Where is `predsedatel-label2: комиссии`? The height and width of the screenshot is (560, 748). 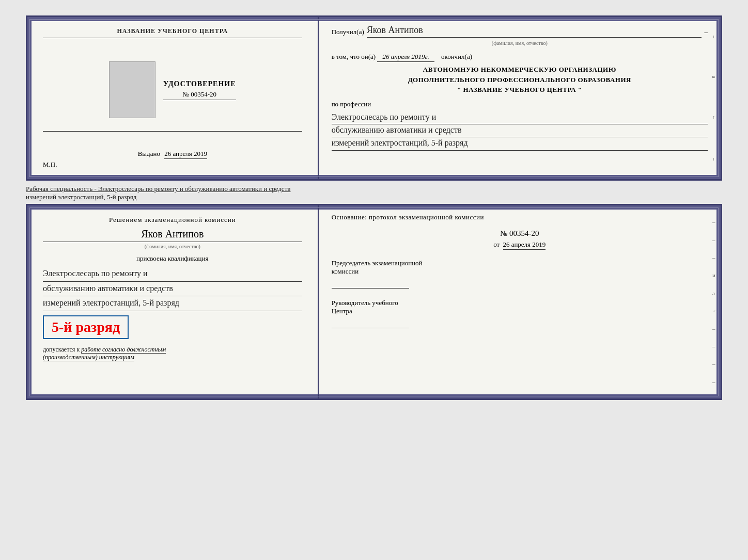 predsedatel-label2: комиссии is located at coordinates (520, 271).